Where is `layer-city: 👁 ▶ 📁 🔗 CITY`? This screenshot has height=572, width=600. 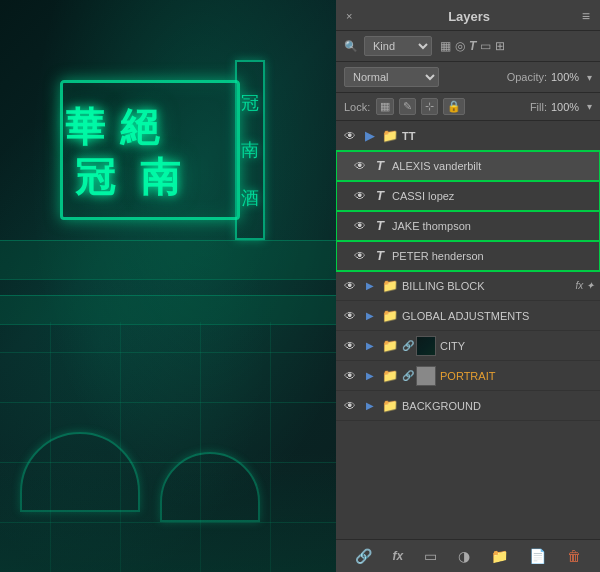 layer-city: 👁 ▶ 📁 🔗 CITY is located at coordinates (468, 346).